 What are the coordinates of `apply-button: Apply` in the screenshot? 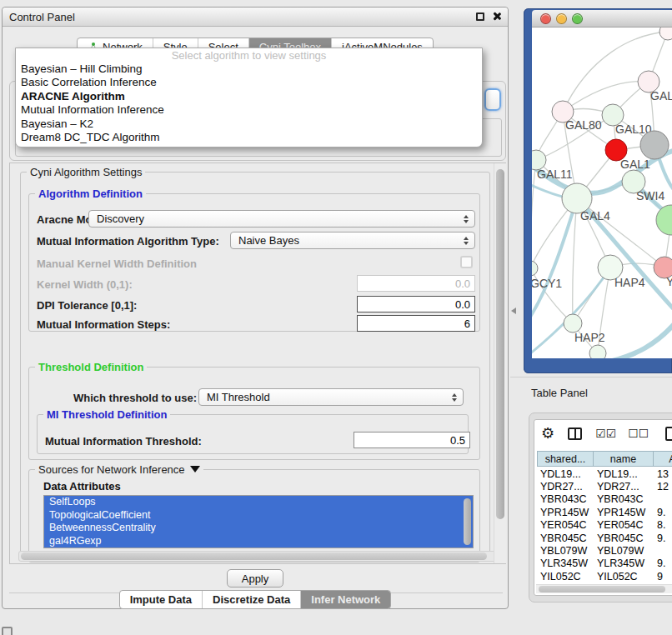 It's located at (255, 578).